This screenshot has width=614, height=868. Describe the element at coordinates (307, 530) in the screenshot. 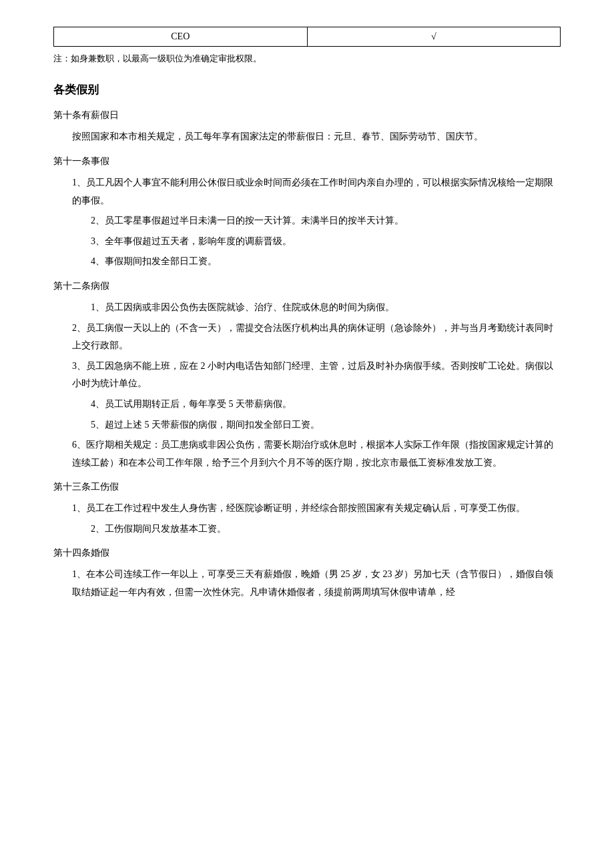

I see `article-paragraph: 2、工伤假期间只发放基本工资。` at that location.